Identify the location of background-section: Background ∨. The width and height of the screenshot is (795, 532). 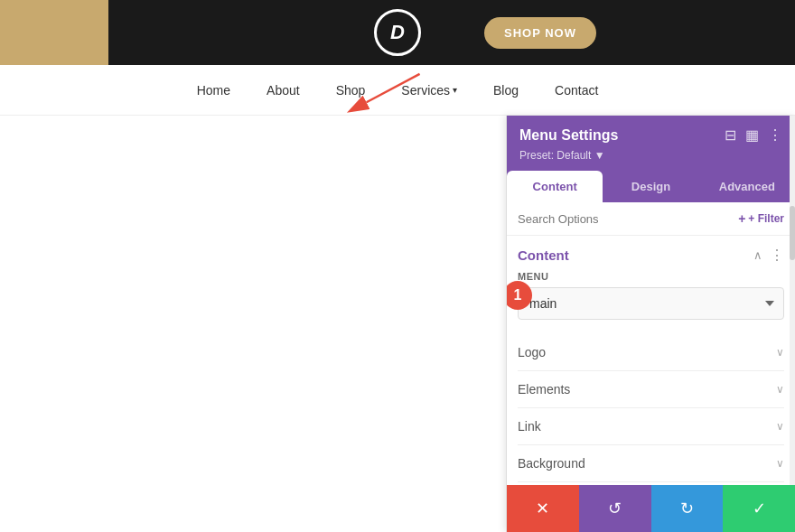
(650, 464).